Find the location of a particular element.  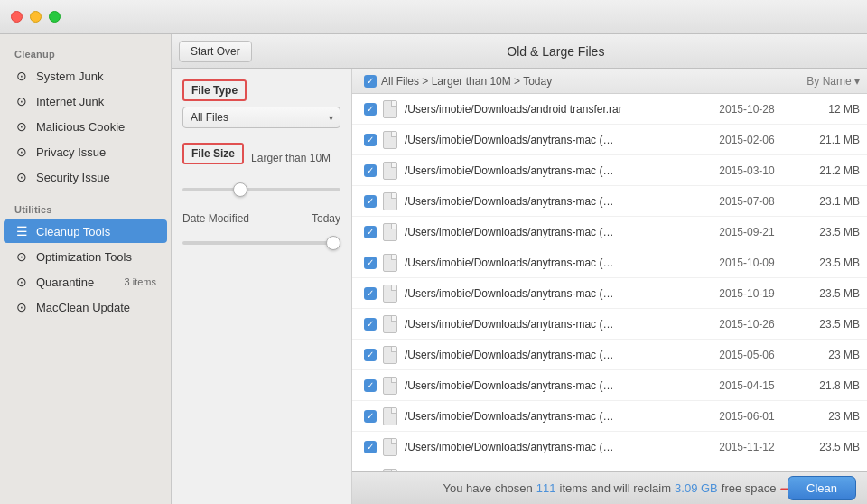

panel-title: Old & Large Files is located at coordinates (556, 51).